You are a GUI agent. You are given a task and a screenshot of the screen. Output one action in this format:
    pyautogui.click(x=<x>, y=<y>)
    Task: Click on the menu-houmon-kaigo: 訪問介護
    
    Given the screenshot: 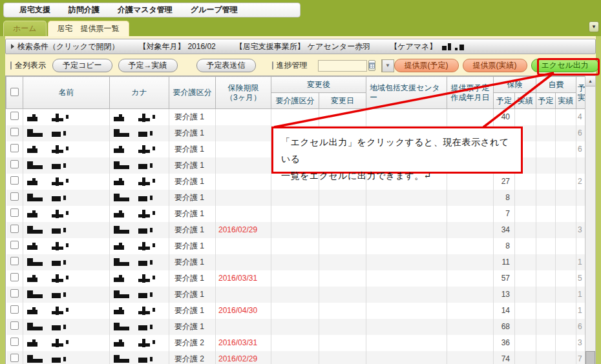 What is the action you would take?
    pyautogui.click(x=84, y=10)
    